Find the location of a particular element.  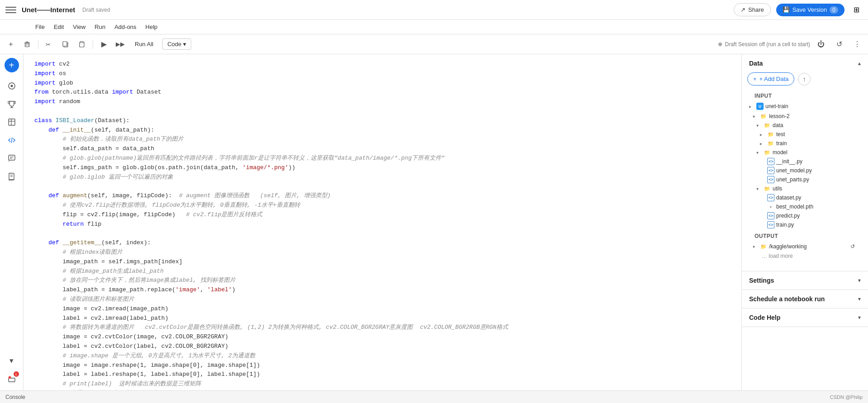

schedule-section-title: Schedule a notebook run is located at coordinates (787, 299).